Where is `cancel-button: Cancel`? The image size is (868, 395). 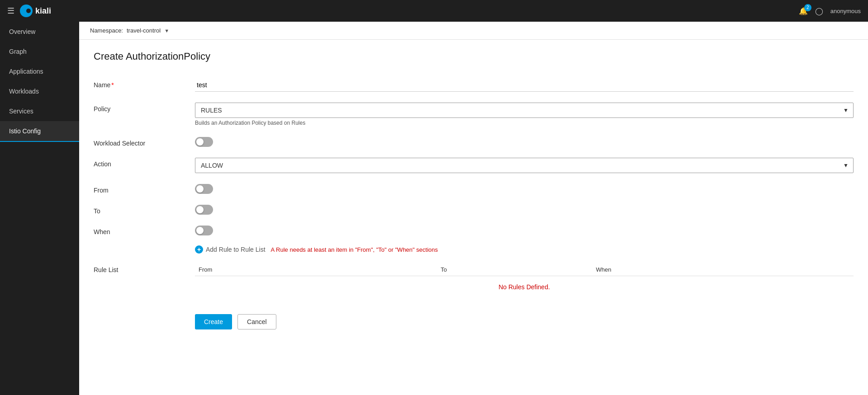 cancel-button: Cancel is located at coordinates (257, 322).